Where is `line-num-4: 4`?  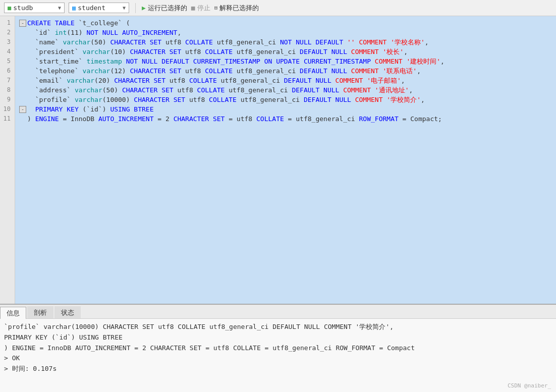 line-num-4: 4 is located at coordinates (6, 51).